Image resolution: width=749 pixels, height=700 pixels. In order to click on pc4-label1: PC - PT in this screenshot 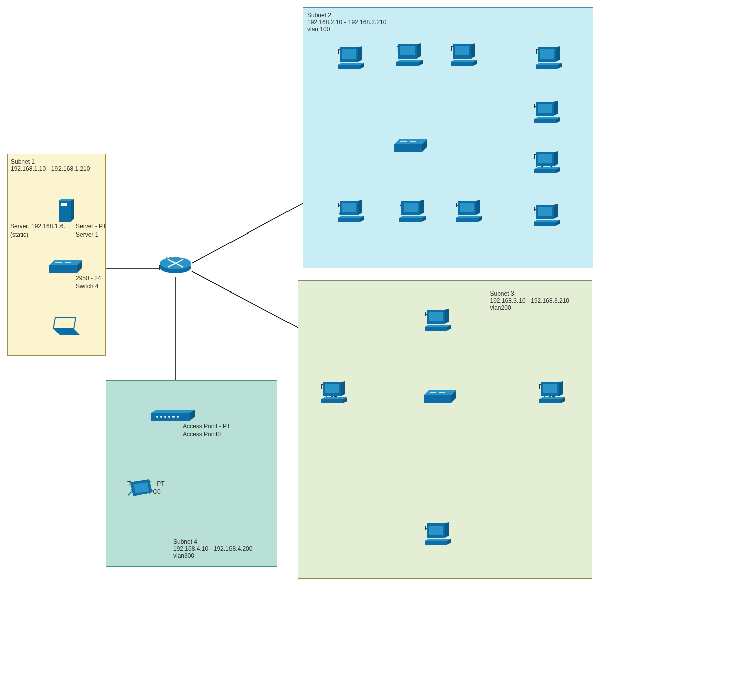, I will do `click(547, 52)`.